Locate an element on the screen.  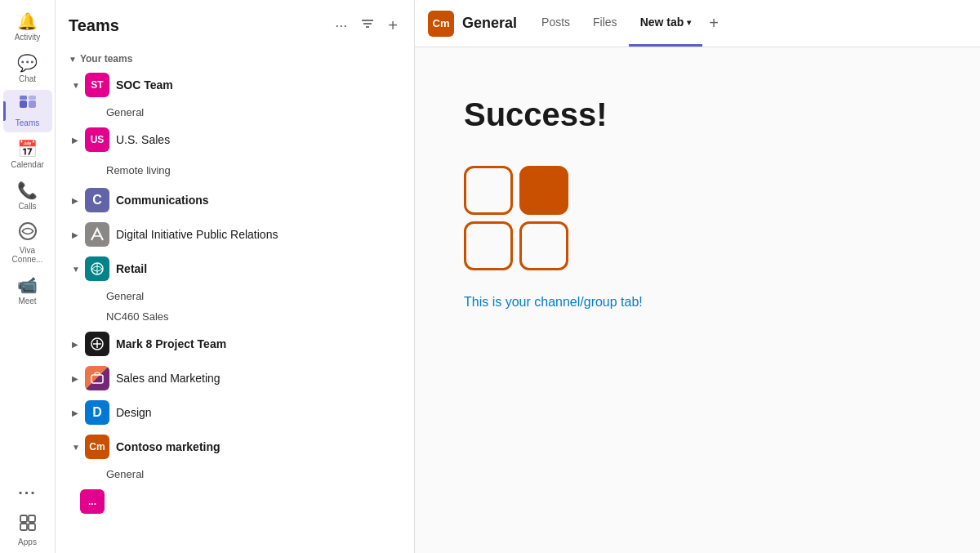
viva-icon is located at coordinates (28, 234).